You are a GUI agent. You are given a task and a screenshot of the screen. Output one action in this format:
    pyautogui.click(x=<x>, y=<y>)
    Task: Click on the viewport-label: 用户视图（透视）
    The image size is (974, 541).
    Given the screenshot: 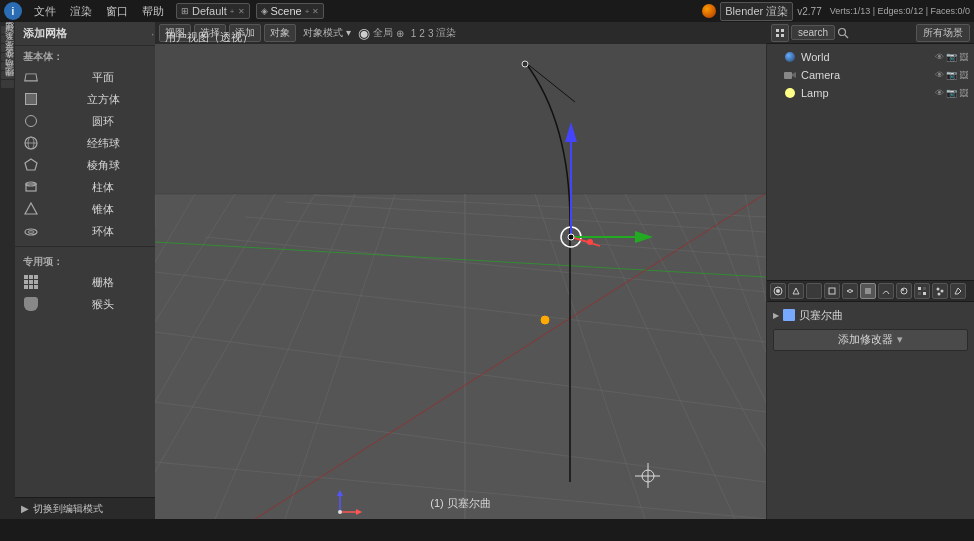 What is the action you would take?
    pyautogui.click(x=209, y=38)
    